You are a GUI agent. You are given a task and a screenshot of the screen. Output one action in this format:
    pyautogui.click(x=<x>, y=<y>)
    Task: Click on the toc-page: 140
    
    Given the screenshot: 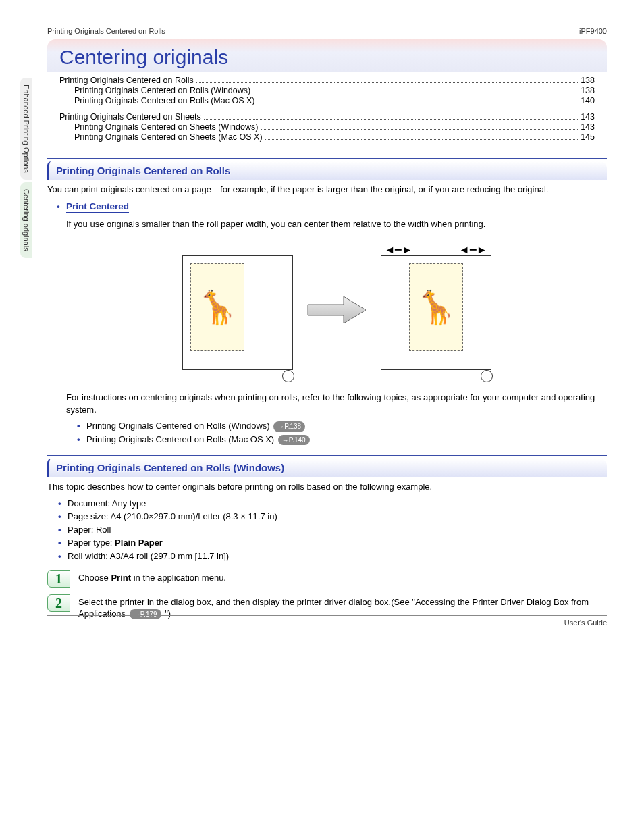 What is the action you would take?
    pyautogui.click(x=587, y=101)
    